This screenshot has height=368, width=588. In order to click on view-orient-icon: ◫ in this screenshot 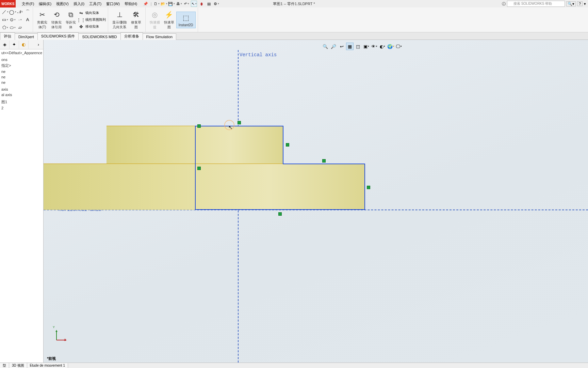, I will do `click(358, 46)`.